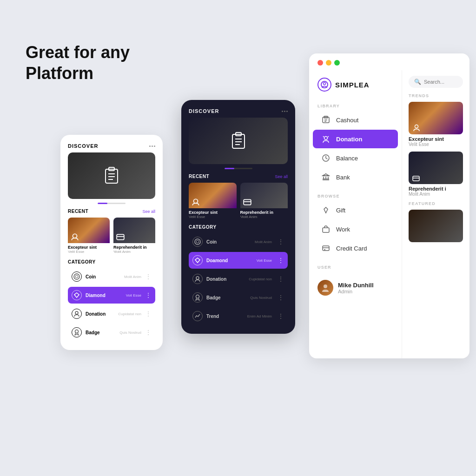  What do you see at coordinates (104, 296) in the screenshot?
I see `diamond-label: Diamond` at bounding box center [104, 296].